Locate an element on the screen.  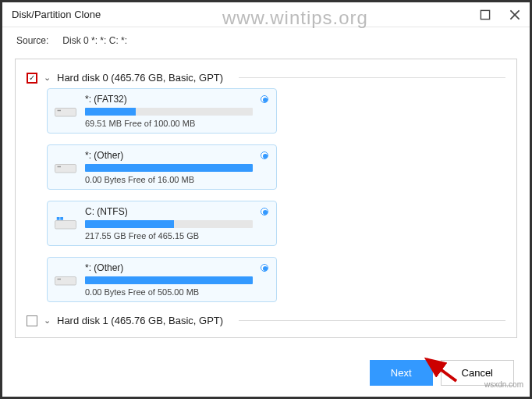
source-label: Source: is located at coordinates (33, 41).